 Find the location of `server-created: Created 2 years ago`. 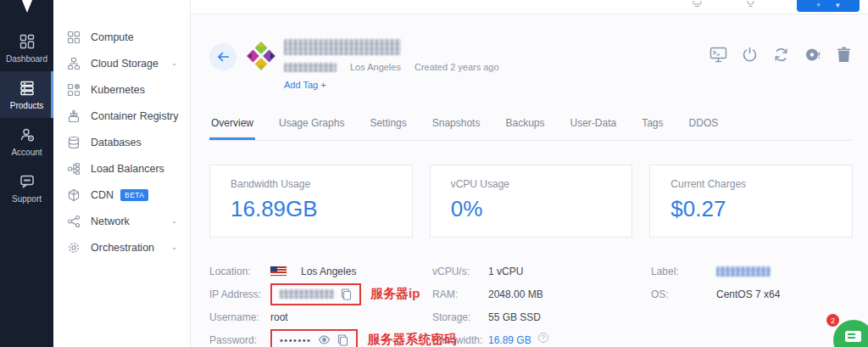

server-created: Created 2 years ago is located at coordinates (457, 67).